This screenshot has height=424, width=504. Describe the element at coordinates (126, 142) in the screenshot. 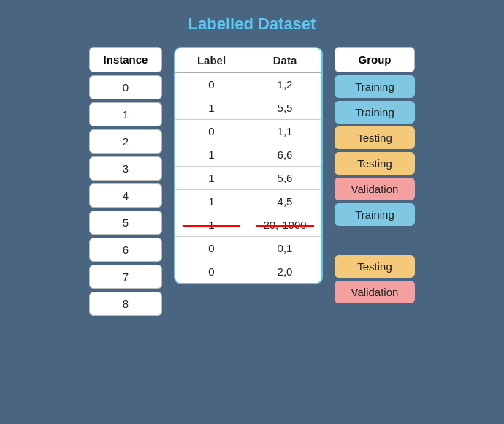

I see `instance-cell: 2` at that location.